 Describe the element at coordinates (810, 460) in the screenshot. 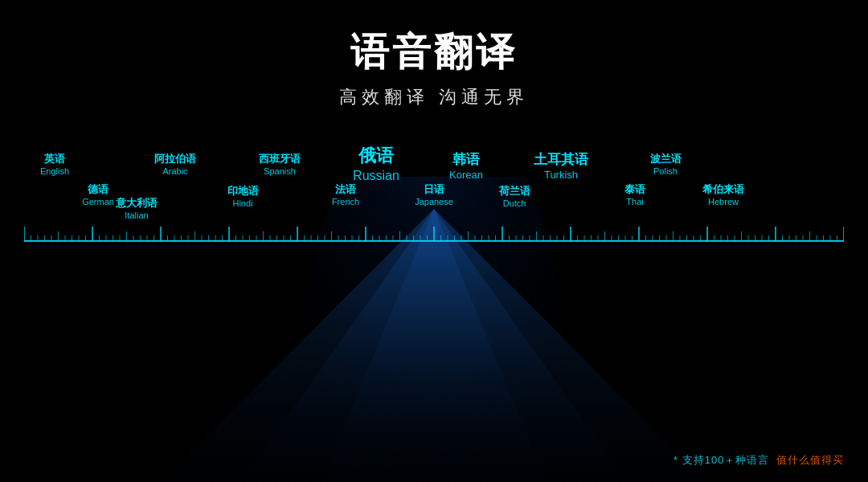

I see `watermark-text: 值什么值得买` at that location.